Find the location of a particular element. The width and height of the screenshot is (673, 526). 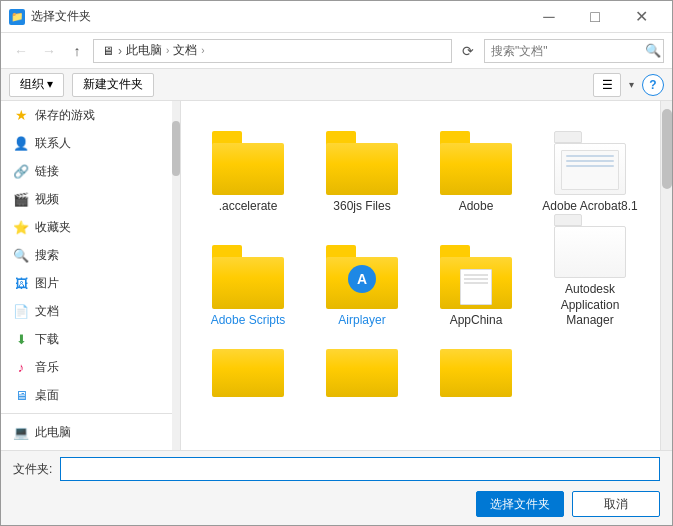

search-icon: 🔍 is located at coordinates (653, 50).